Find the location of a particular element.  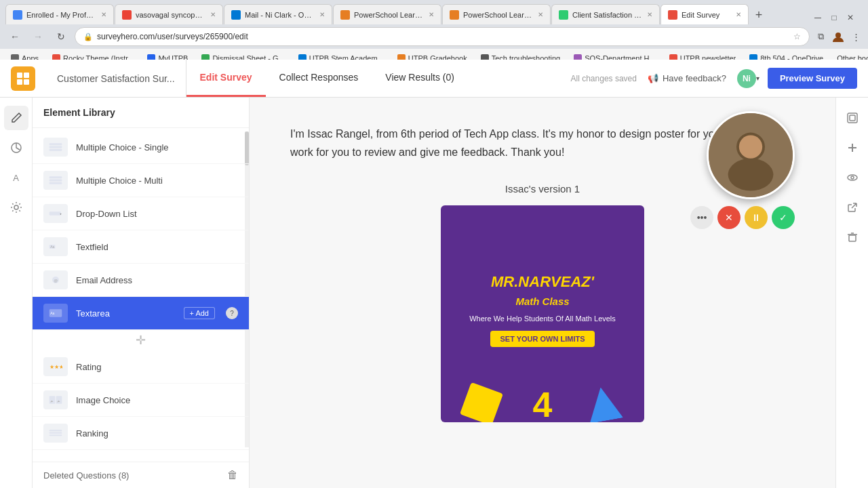

element-mc-multi-label: Multiple Choice - Multi is located at coordinates (119, 180).